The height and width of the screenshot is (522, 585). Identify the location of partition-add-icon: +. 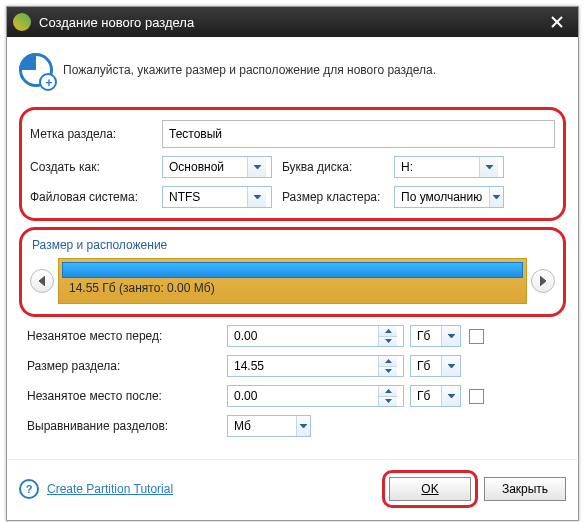
(36, 70).